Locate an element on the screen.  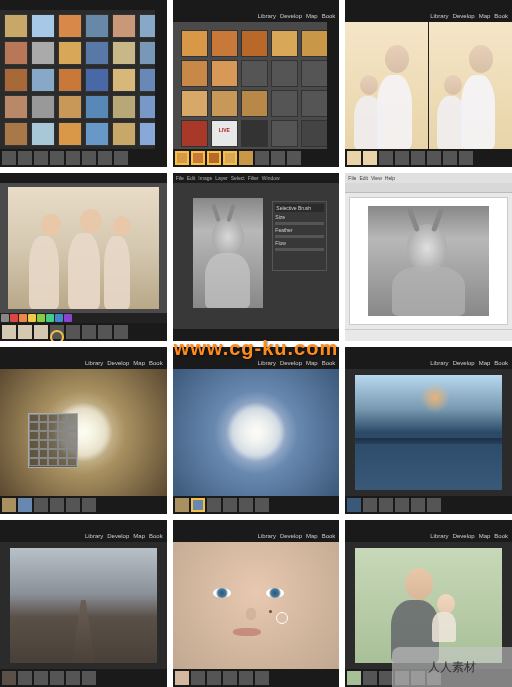
cell-develop-road: Library Develop Map Book is located at coordinates (84, 604).